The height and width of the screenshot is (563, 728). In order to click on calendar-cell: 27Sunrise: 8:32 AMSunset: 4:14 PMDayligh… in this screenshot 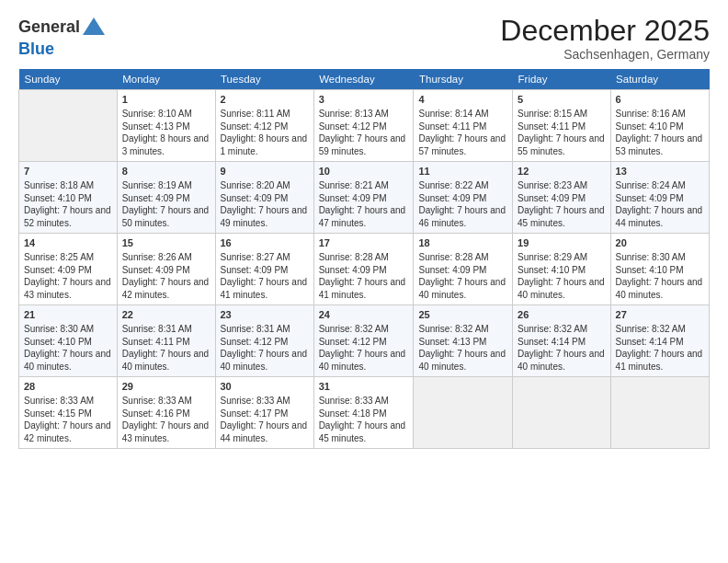, I will do `click(660, 341)`.